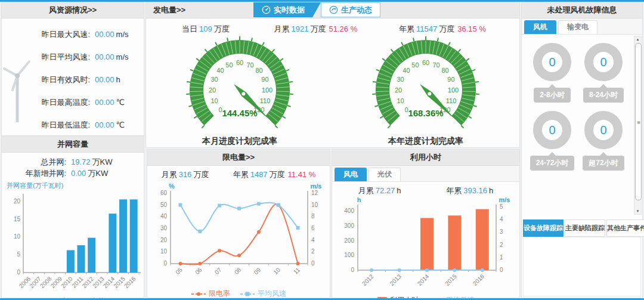 The width and height of the screenshot is (644, 300). I want to click on svg-text: 2012, so click(88, 282).